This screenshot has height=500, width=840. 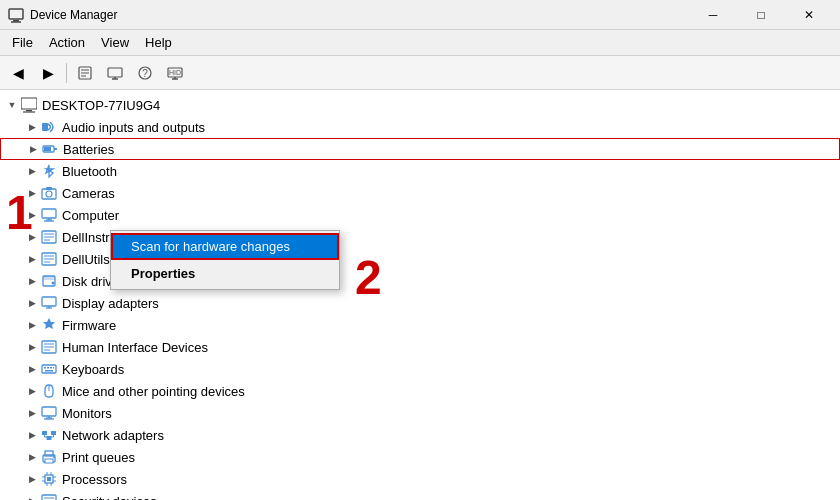 What do you see at coordinates (420, 347) in the screenshot?
I see `tree-item-hid: ▶ Human Interface Devices` at bounding box center [420, 347].